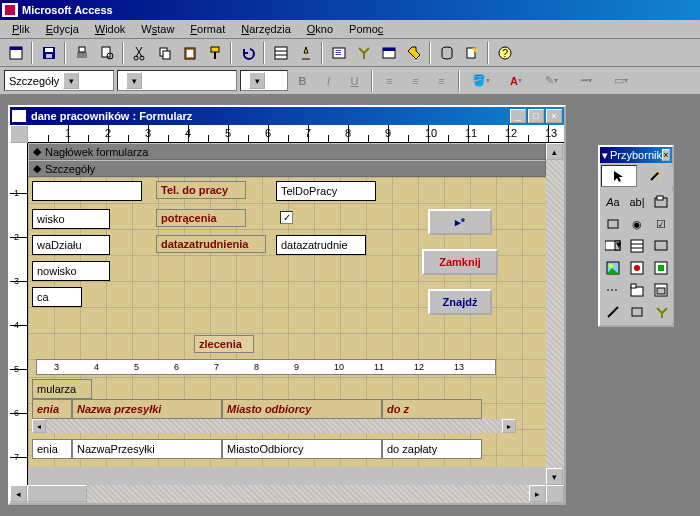  What do you see at coordinates (613, 246) in the screenshot?
I see `tool-combobox: ▾` at bounding box center [613, 246].